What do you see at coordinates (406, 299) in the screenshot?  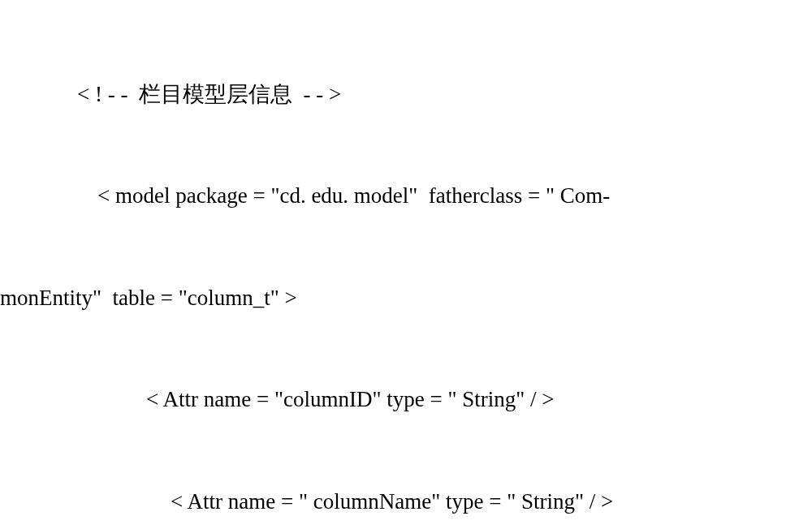 I see `model-element-open-cont: monEntity" table = "column_t" >` at bounding box center [406, 299].